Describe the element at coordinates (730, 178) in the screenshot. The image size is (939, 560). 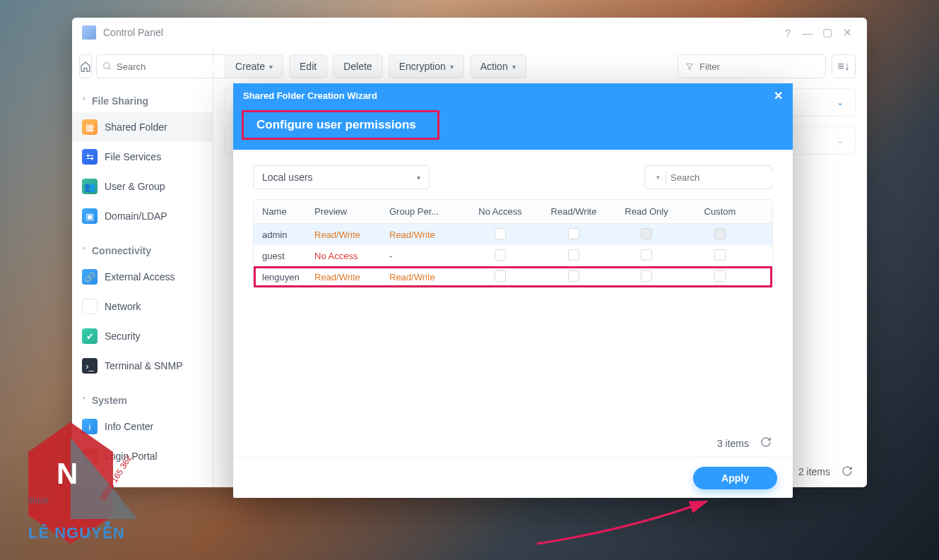
I see `modal-search-input` at that location.